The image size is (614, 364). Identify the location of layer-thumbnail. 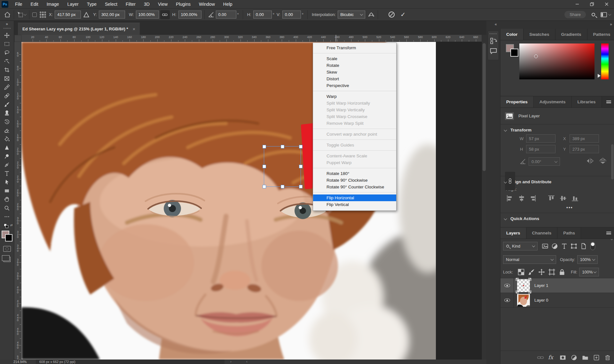
(523, 286).